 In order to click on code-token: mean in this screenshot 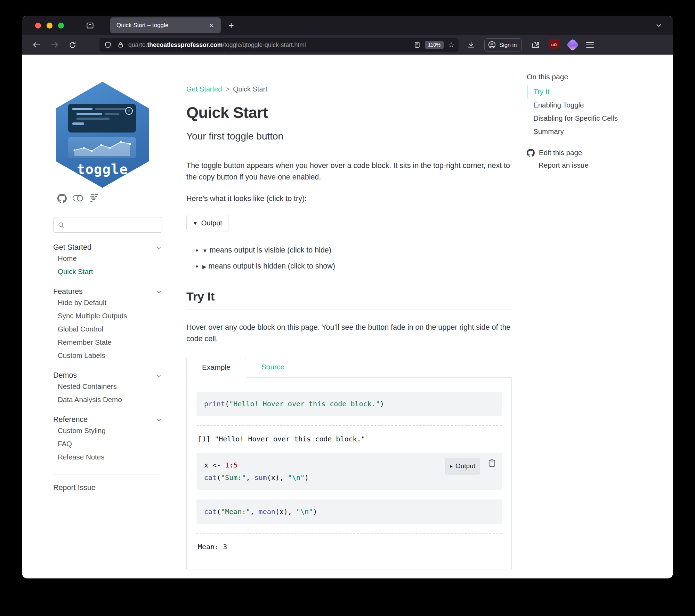, I will do `click(267, 512)`.